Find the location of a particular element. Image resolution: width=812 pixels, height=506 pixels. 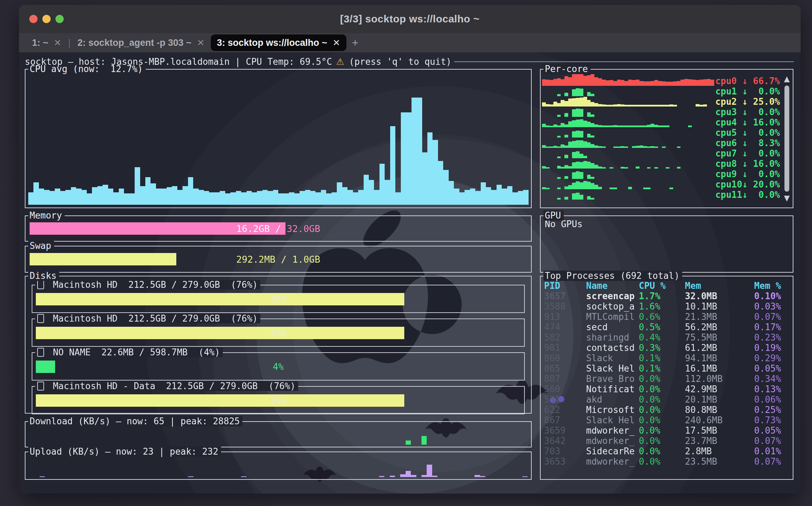

column-header-c-memp-h: Mem % is located at coordinates (773, 286).